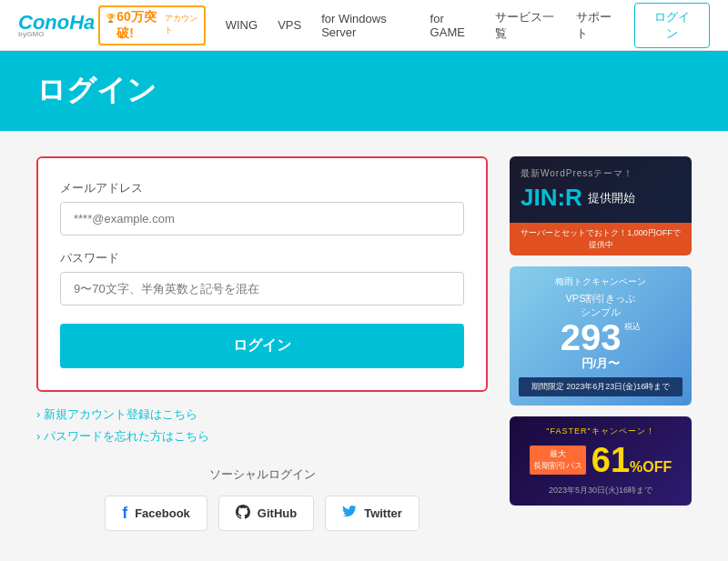  Describe the element at coordinates (558, 460) in the screenshot. I see `ad-off-label: 最大 長期割引パス` at that location.